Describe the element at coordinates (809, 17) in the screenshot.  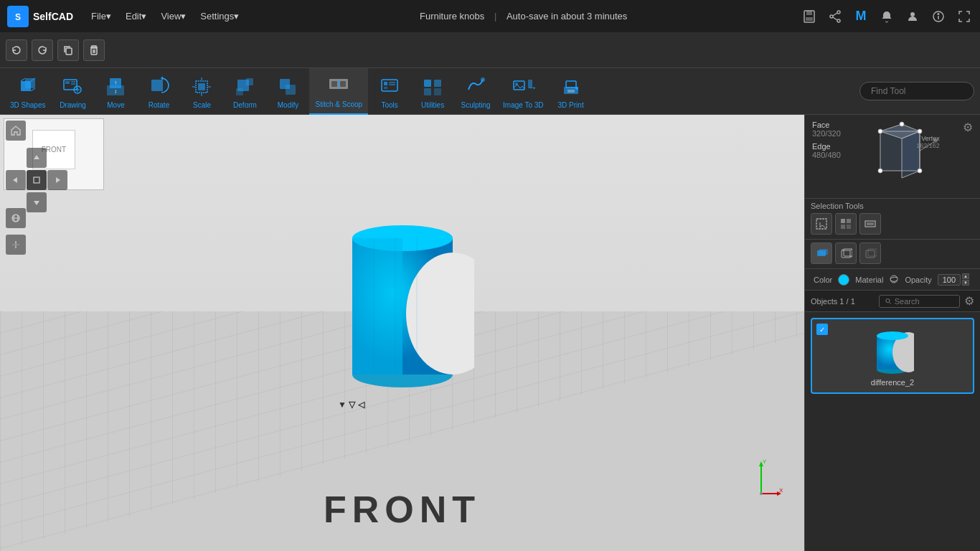
I see `save-icon` at that location.